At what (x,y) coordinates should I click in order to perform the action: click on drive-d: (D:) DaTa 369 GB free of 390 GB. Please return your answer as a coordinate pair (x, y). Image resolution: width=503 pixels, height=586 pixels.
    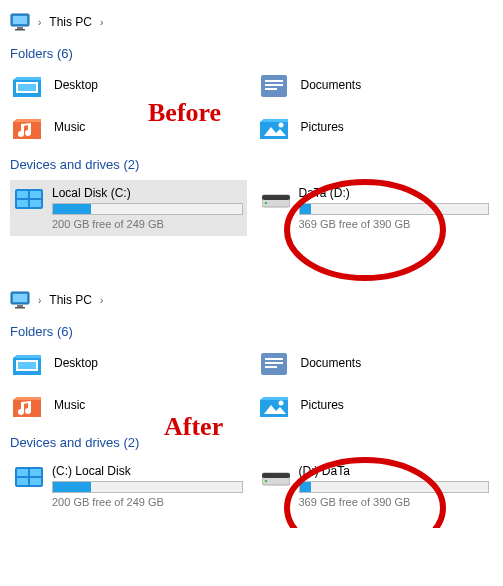
    Looking at the image, I should click on (376, 486).